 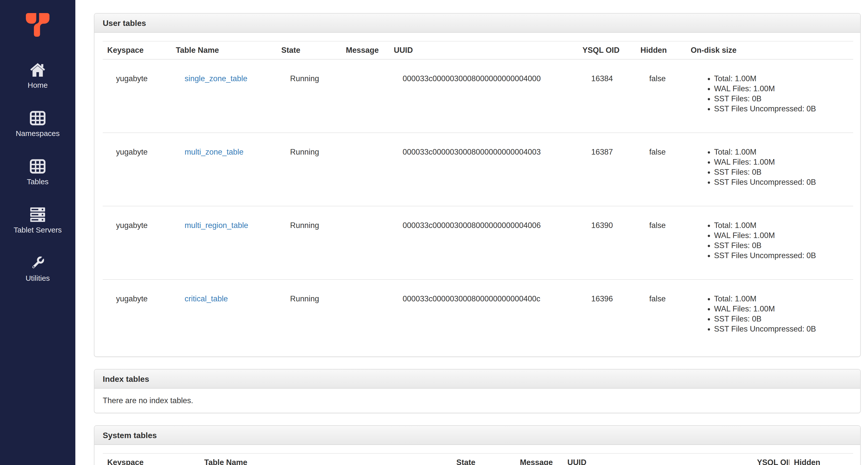 What do you see at coordinates (216, 79) in the screenshot?
I see `table-name-link: single_zone_table` at bounding box center [216, 79].